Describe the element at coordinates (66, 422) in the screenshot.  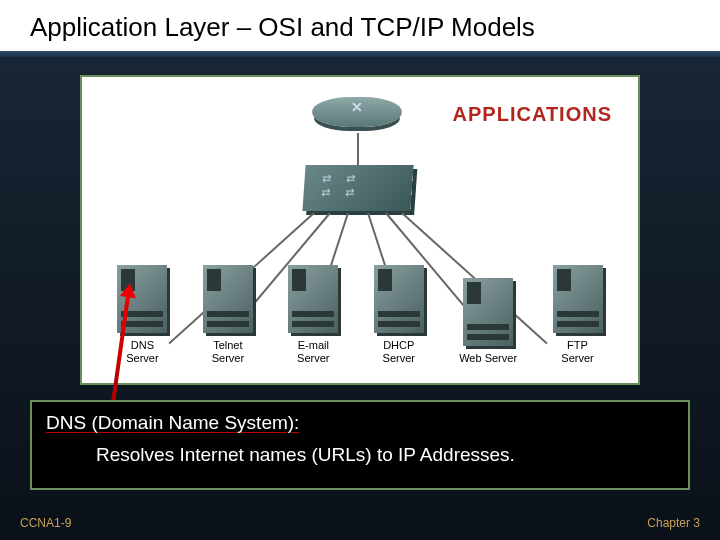
I see `caption-title-prefix: DNS` at that location.